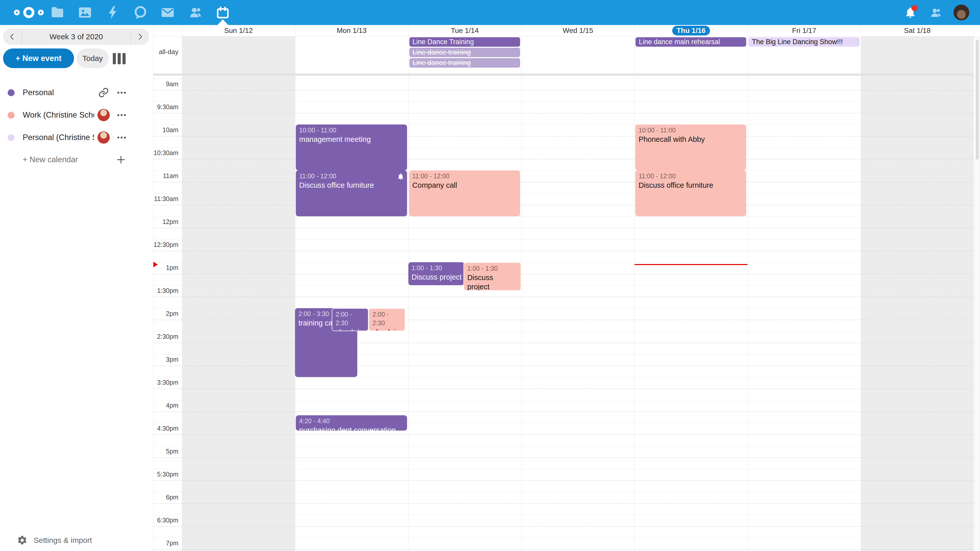 This screenshot has height=551, width=980. What do you see at coordinates (119, 59) in the screenshot?
I see `view-mode-toggle-icon` at bounding box center [119, 59].